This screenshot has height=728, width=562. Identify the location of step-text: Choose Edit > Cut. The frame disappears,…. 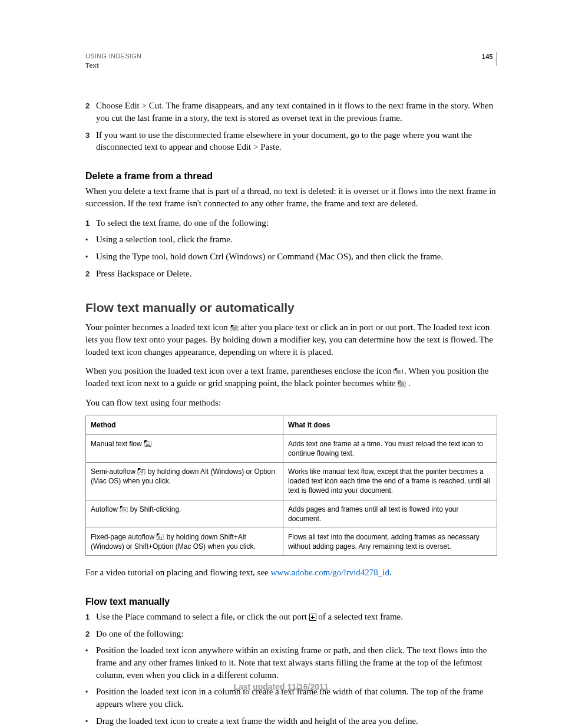
(297, 112).